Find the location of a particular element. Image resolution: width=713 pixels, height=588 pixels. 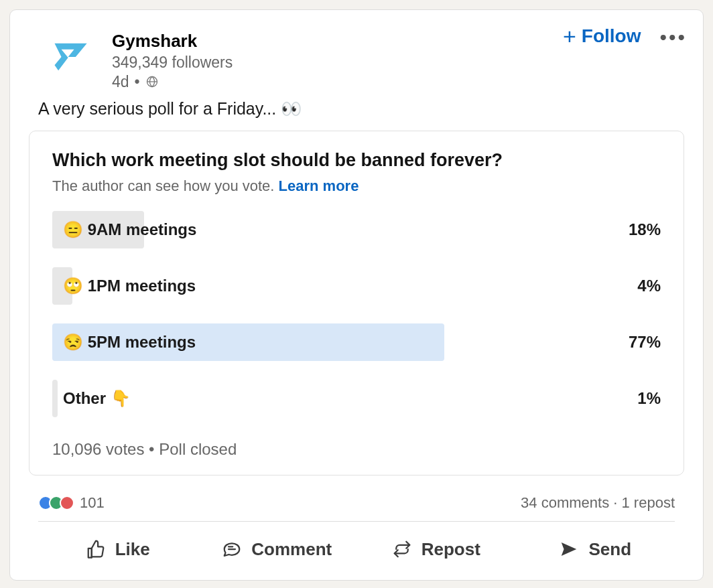

poll-option-pct: 18% is located at coordinates (645, 230).